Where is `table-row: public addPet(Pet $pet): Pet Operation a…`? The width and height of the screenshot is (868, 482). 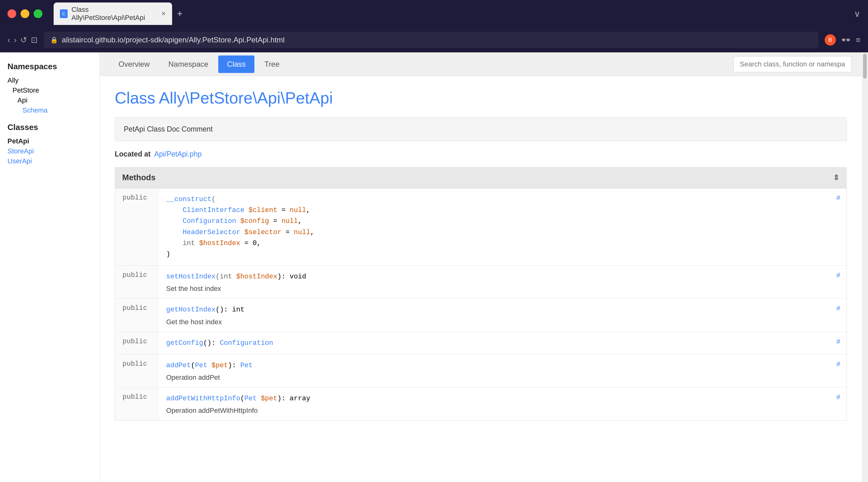 table-row: public addPet(Pet $pet): Pet Operation a… is located at coordinates (480, 371).